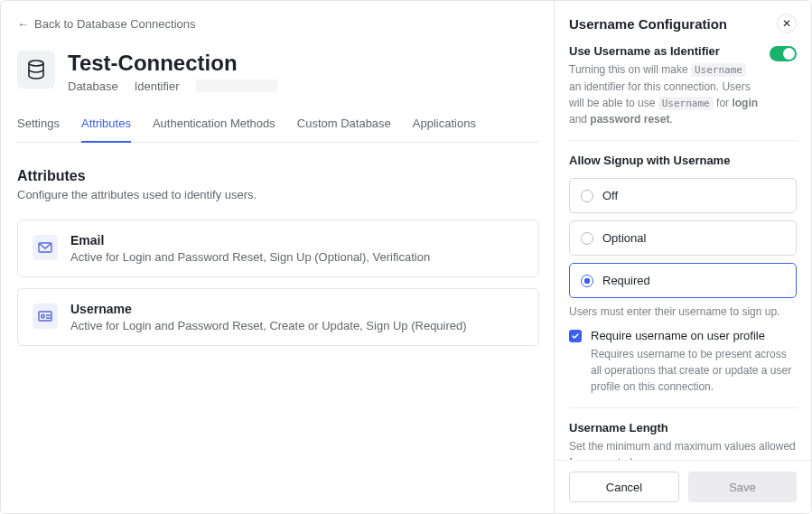 This screenshot has height=514, width=812. I want to click on meta-identifier-label: Identifier, so click(157, 87).